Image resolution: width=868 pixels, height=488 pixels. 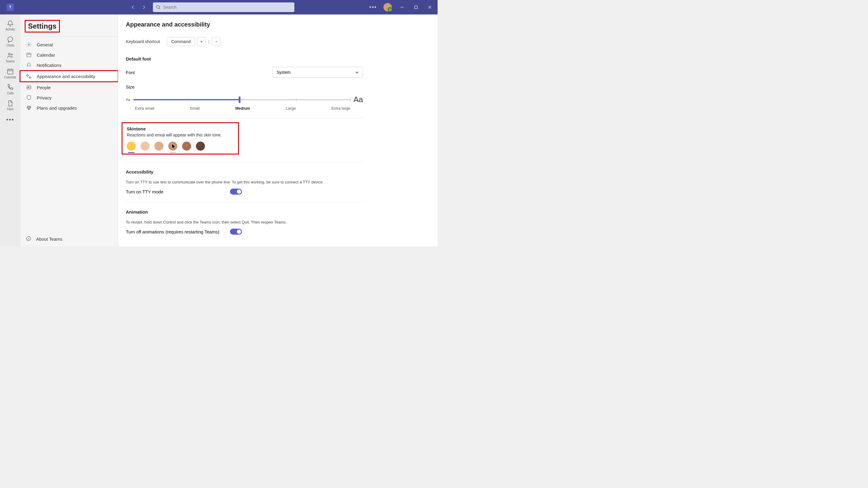 What do you see at coordinates (318, 72) in the screenshot?
I see `font-select: System` at bounding box center [318, 72].